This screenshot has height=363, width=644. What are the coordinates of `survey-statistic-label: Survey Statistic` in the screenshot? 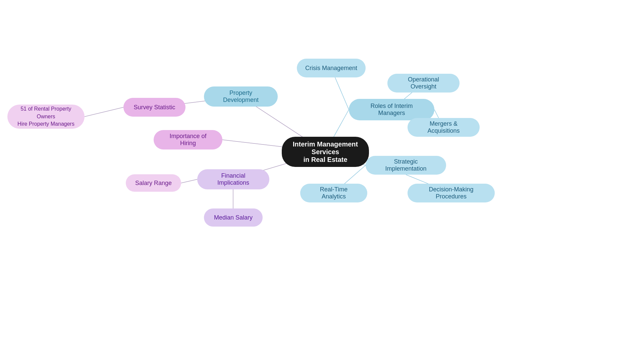 It's located at (154, 107).